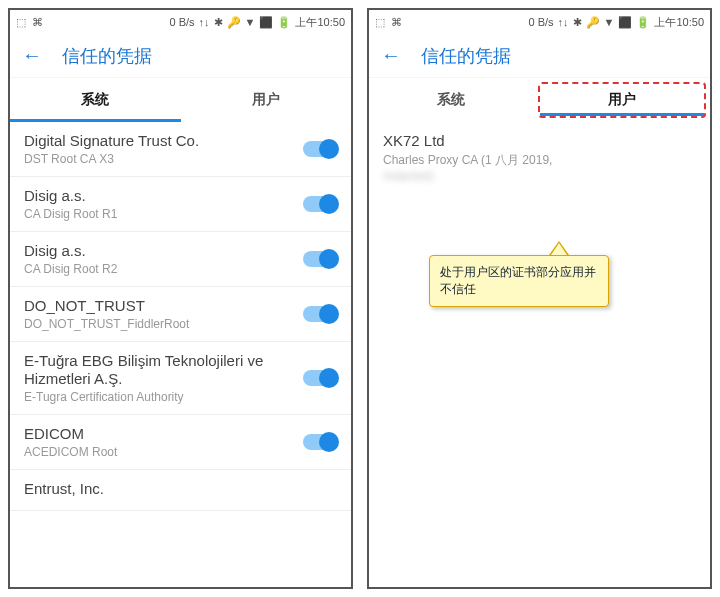  Describe the element at coordinates (536, 176) in the screenshot. I see `cert-sub-blurred: redacted)` at that location.